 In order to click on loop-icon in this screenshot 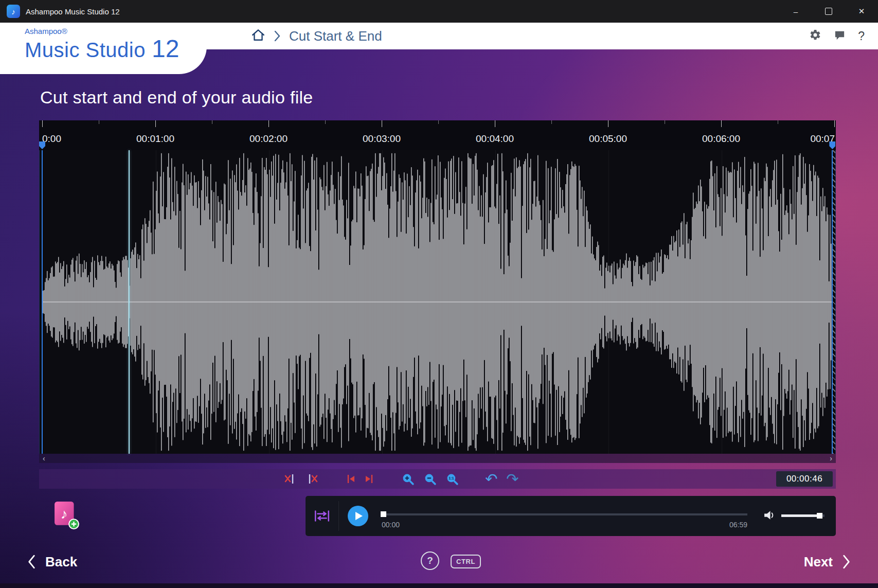, I will do `click(322, 516)`.